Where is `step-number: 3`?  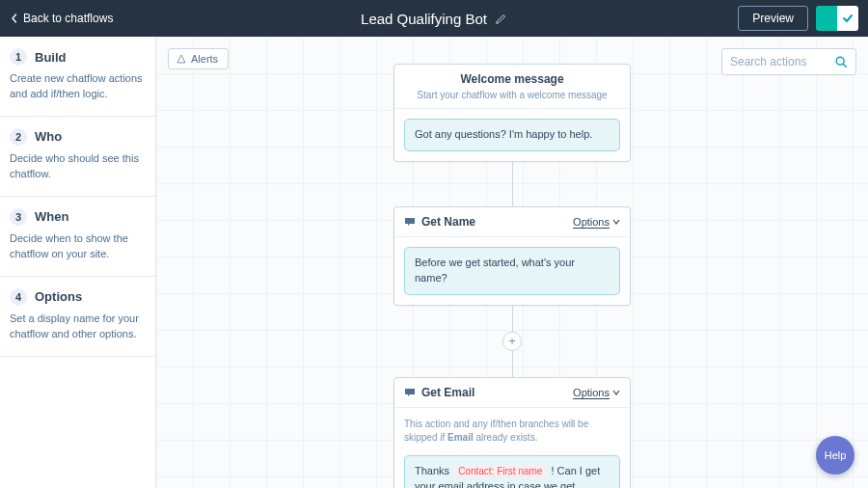
step-number: 3 is located at coordinates (18, 217).